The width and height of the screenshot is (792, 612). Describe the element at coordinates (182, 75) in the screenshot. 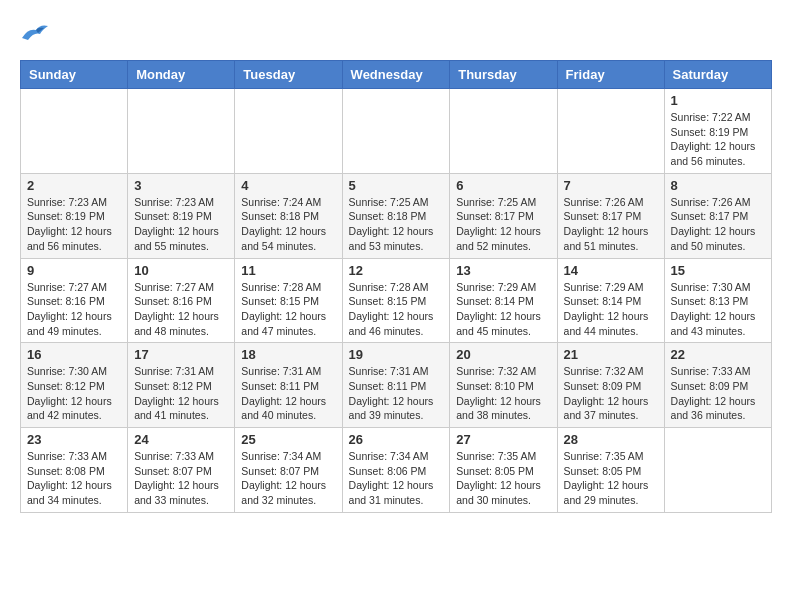

I see `weekday-header: Monday` at that location.